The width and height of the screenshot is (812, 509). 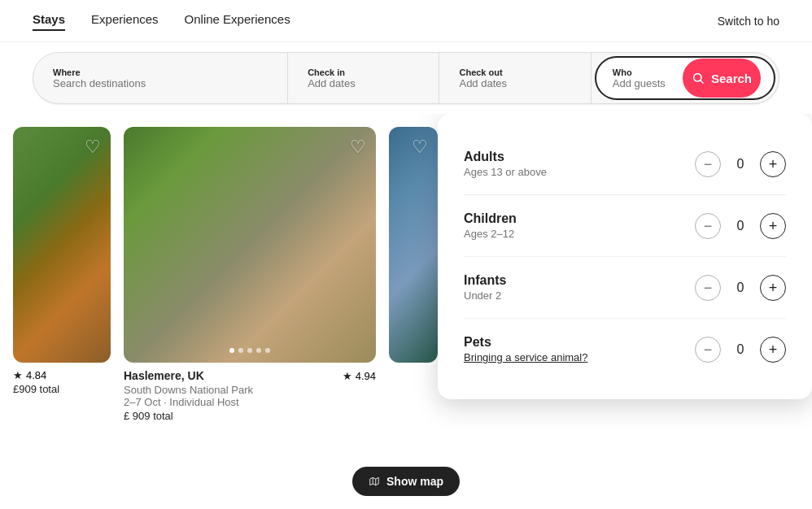 What do you see at coordinates (347, 376) in the screenshot?
I see `star-icon-2: ★` at bounding box center [347, 376].